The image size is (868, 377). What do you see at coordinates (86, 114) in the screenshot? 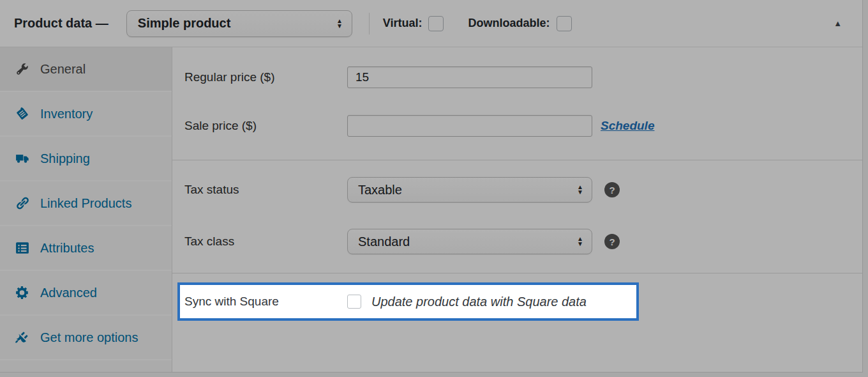
I see `tab-inventory: Inventory` at bounding box center [86, 114].